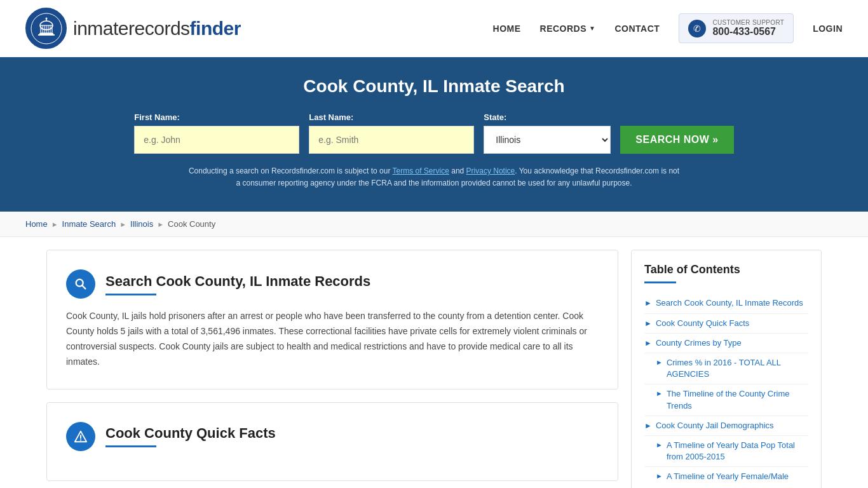 The image size is (868, 488). I want to click on main-nav: HOME RECORDS ▼ CONTACT ✆ CUSTOMER SUPPOR…, so click(668, 28).